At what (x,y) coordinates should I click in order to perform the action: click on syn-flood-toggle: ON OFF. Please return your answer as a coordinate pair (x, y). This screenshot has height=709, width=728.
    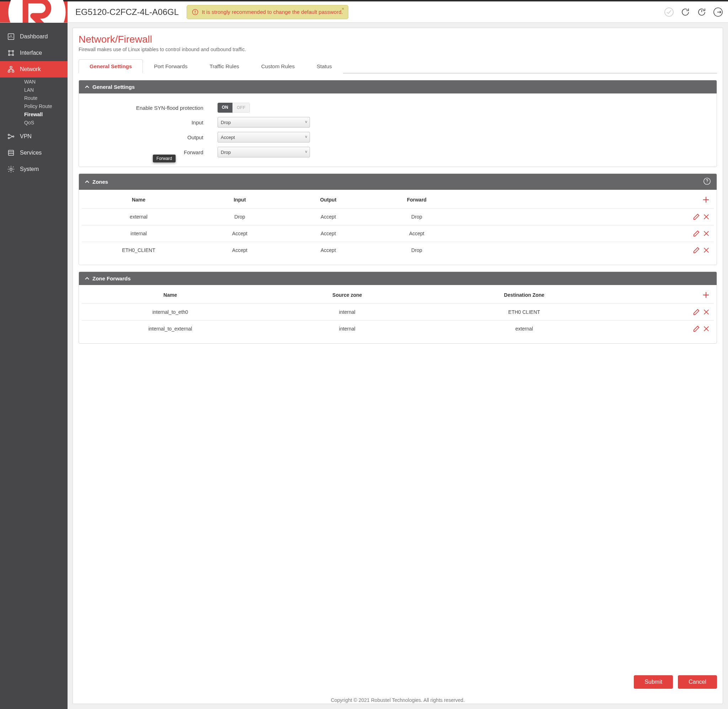
    Looking at the image, I should click on (234, 108).